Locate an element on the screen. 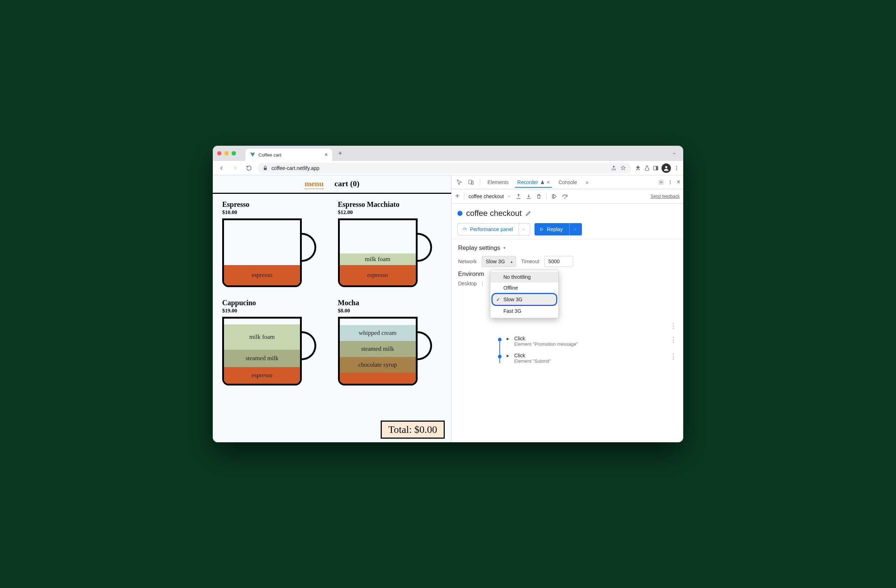 This screenshot has width=896, height=588. nav-cart: cart (0) is located at coordinates (347, 184).